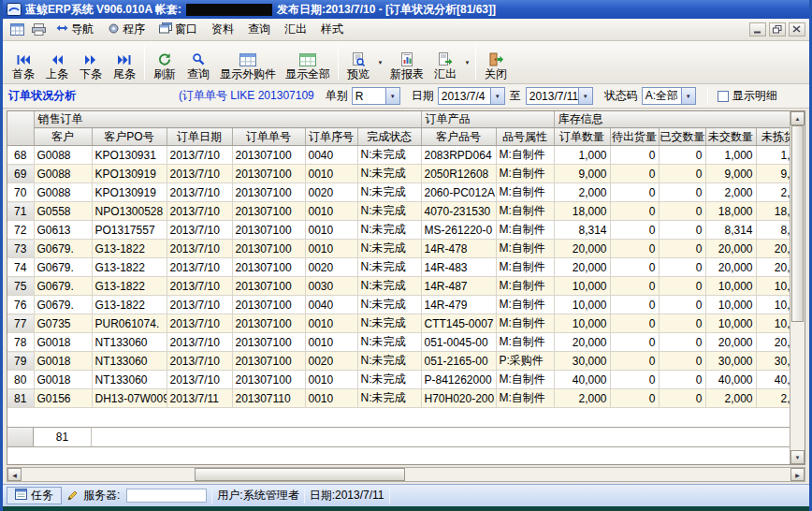 Image resolution: width=812 pixels, height=511 pixels. I want to click on column-header: 订单单号, so click(268, 137).